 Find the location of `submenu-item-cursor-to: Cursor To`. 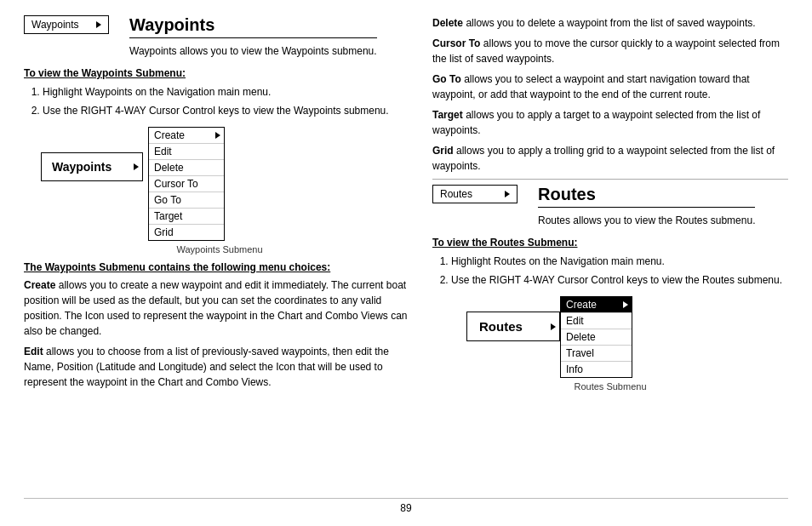

submenu-item-cursor-to: Cursor To is located at coordinates (186, 184).